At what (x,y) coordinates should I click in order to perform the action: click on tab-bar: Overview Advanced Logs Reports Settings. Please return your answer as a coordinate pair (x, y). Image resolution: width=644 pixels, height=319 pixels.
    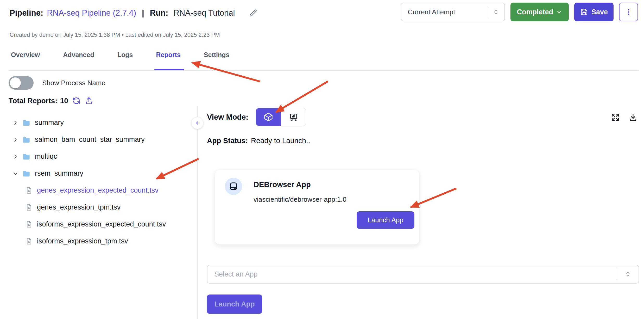
    Looking at the image, I should click on (120, 61).